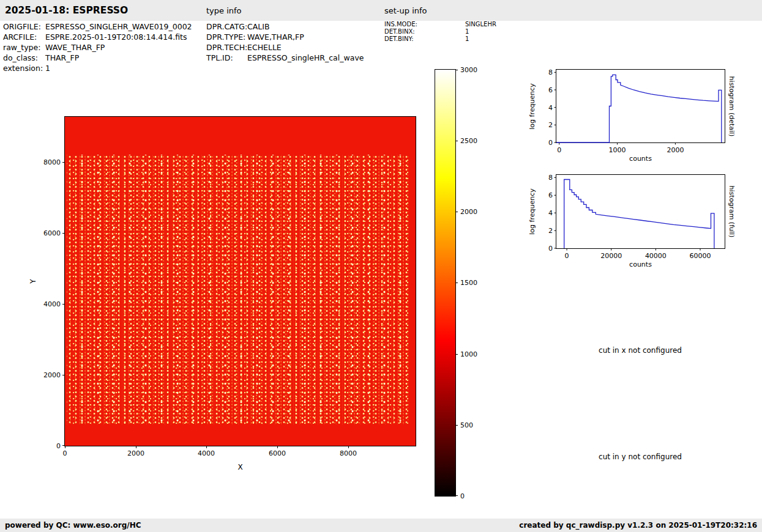 Image resolution: width=762 pixels, height=532 pixels. Describe the element at coordinates (95, 37) in the screenshot. I see `arcfile-row: ARCFILE:ESPRE.2025-01-19T20:08:14.414.fi…` at that location.